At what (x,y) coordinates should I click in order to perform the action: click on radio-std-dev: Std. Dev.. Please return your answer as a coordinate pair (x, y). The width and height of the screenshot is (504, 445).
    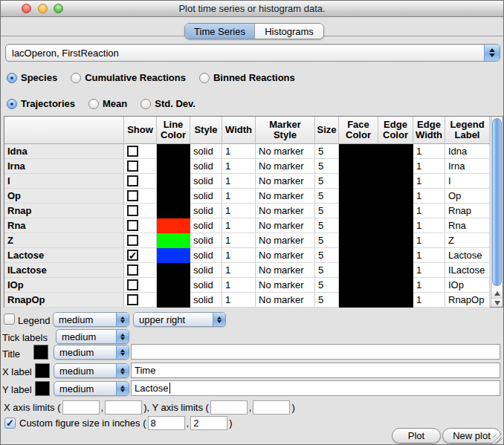
    Looking at the image, I should click on (168, 104).